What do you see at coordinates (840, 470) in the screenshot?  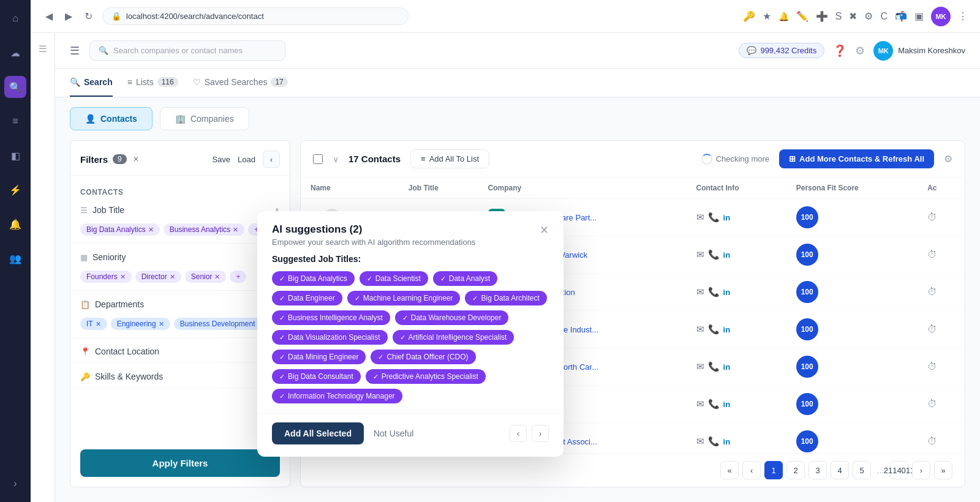 I see `page-4-btn: 4` at bounding box center [840, 470].